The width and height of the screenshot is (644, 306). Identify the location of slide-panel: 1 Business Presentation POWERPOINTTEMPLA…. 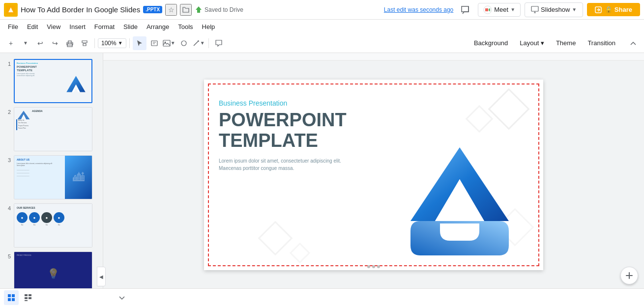
(52, 180).